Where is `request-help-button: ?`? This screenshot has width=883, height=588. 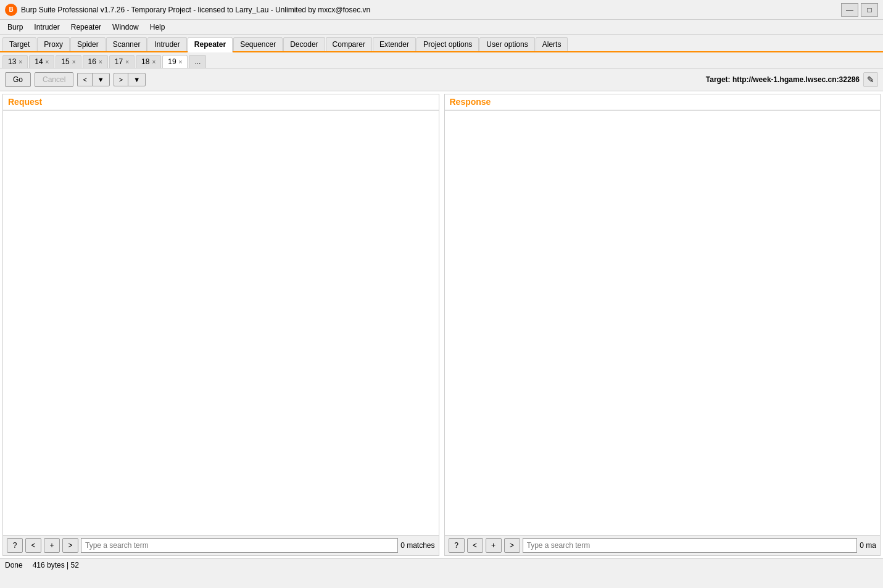 request-help-button: ? is located at coordinates (15, 545).